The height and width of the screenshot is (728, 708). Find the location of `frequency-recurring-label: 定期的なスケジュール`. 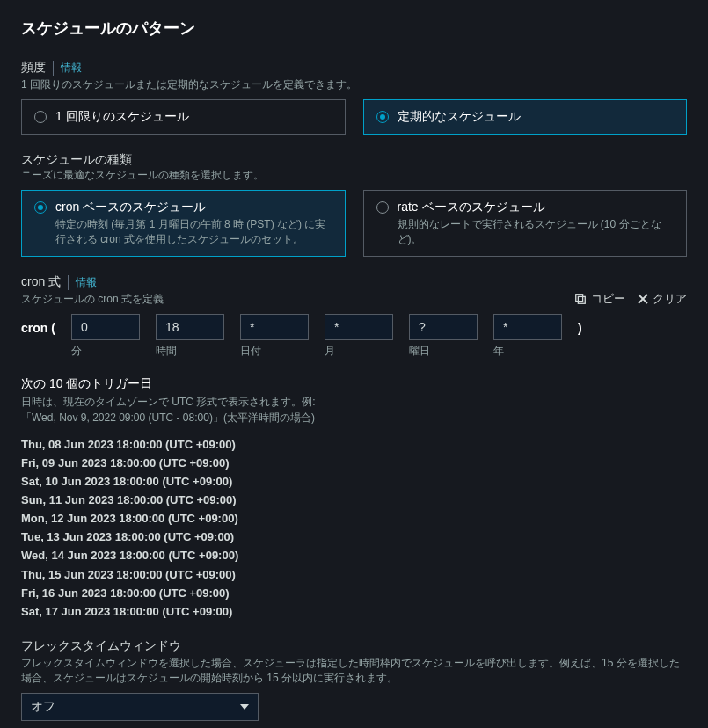

frequency-recurring-label: 定期的なスケジュール is located at coordinates (536, 117).